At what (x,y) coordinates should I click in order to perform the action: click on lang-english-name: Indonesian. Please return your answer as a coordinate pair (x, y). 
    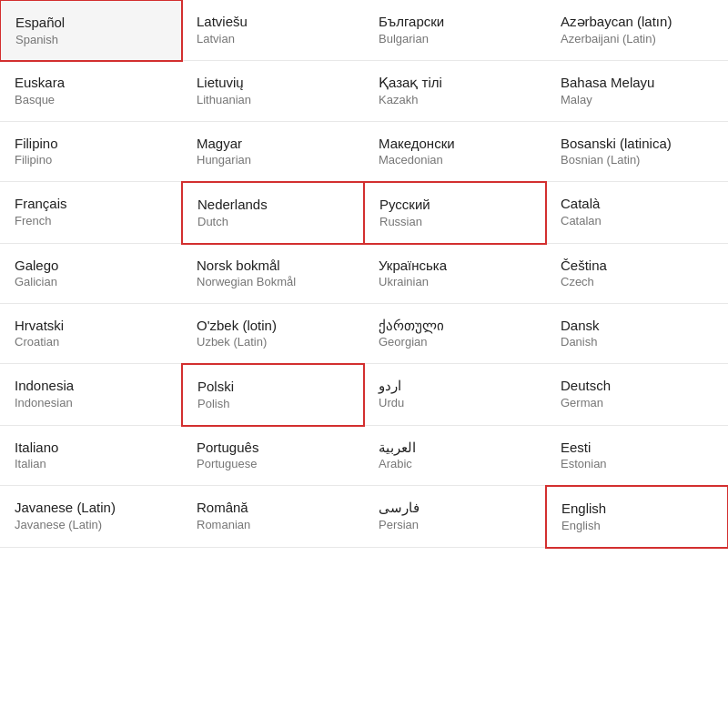
    Looking at the image, I should click on (91, 404).